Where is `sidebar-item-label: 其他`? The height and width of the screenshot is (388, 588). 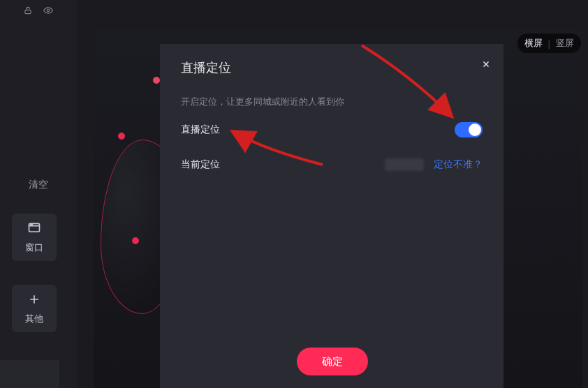 sidebar-item-label: 其他 is located at coordinates (34, 319).